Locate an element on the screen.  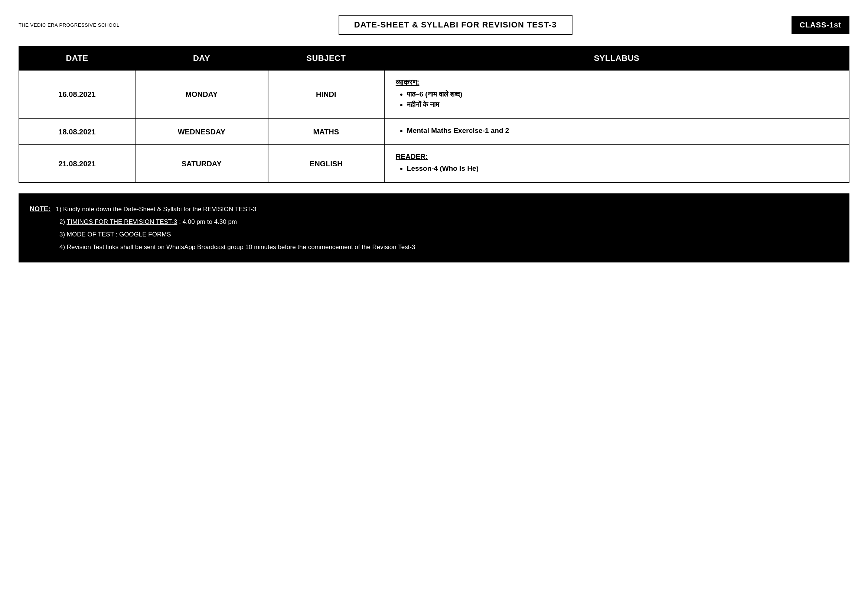
page-header: THE VEDIC ERA PROGRESSIVE SCHOOL DATE-SH… is located at coordinates (434, 25).